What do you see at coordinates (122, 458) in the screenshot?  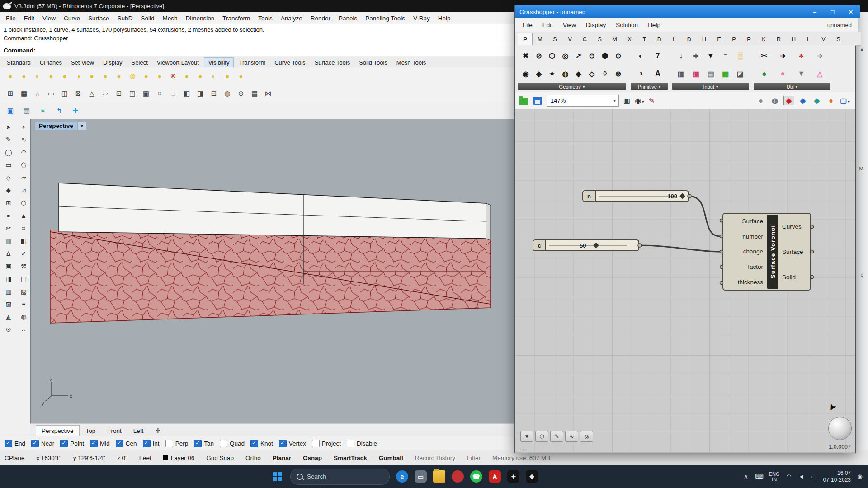 I see `status-item: z 0"` at bounding box center [122, 458].